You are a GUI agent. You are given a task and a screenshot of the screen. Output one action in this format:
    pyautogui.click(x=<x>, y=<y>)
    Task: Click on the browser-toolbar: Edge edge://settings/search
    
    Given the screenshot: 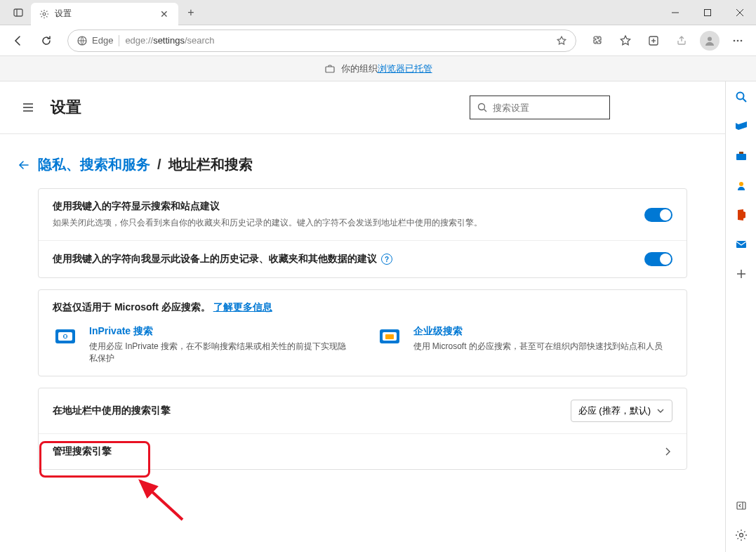 What is the action you would take?
    pyautogui.click(x=378, y=41)
    